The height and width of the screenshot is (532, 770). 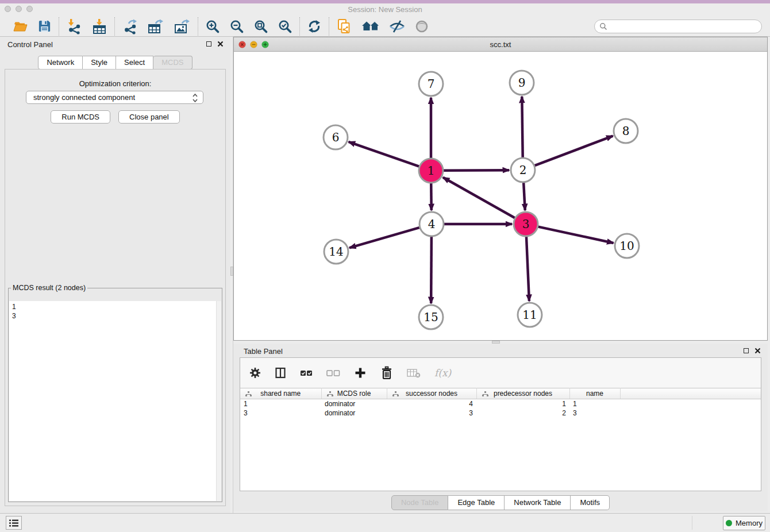 I want to click on delete-table-button, so click(x=414, y=373).